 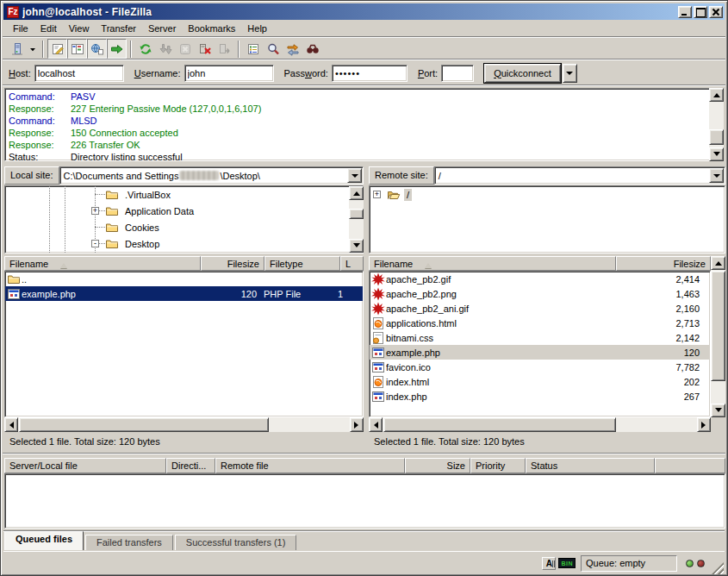 I want to click on menu-edit: Edit, so click(x=48, y=28).